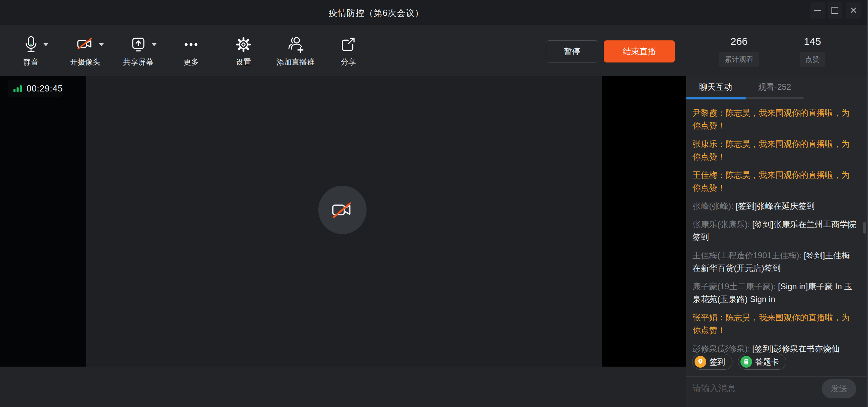 The width and height of the screenshot is (868, 407). I want to click on chat-message: 王佳梅：陈志昊，我来围观你的直播啦，为你点赞！, so click(775, 181).